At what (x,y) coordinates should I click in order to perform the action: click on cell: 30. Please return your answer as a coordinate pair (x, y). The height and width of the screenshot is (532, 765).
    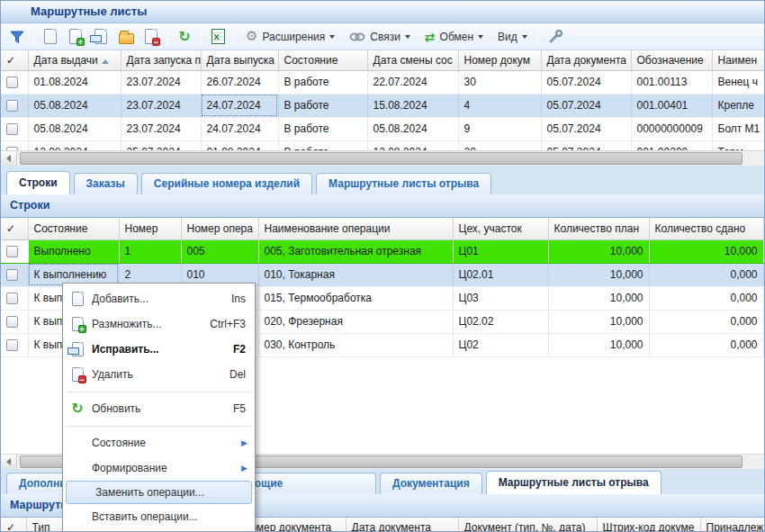
    Looking at the image, I should click on (500, 82).